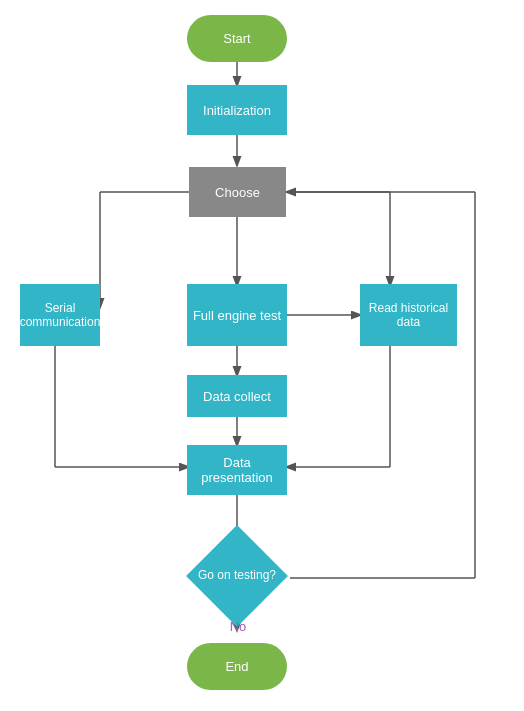  What do you see at coordinates (237, 315) in the screenshot?
I see `full-engine-test-node: Full engine test` at bounding box center [237, 315].